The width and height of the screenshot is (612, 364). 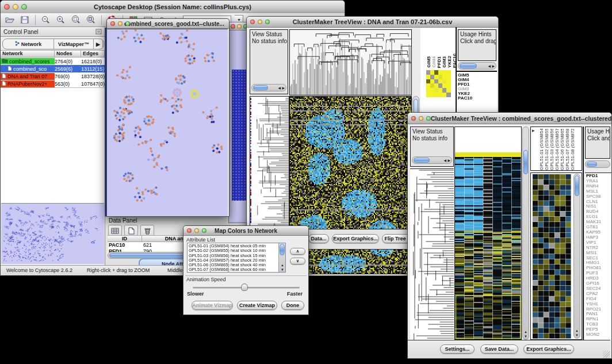 What do you see at coordinates (599, 238) in the screenshot?
I see `gene-label: HAP3` at bounding box center [599, 238].